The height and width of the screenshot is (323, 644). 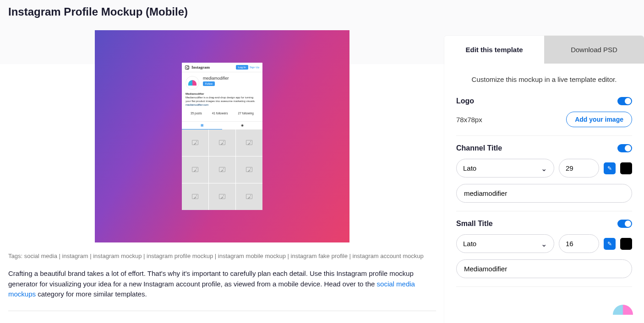 What do you see at coordinates (209, 84) in the screenshot?
I see `follow-button: Follow` at bounding box center [209, 84].